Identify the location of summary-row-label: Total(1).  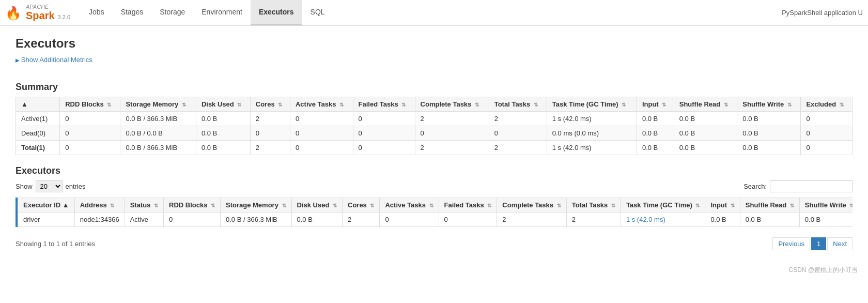
(38, 148).